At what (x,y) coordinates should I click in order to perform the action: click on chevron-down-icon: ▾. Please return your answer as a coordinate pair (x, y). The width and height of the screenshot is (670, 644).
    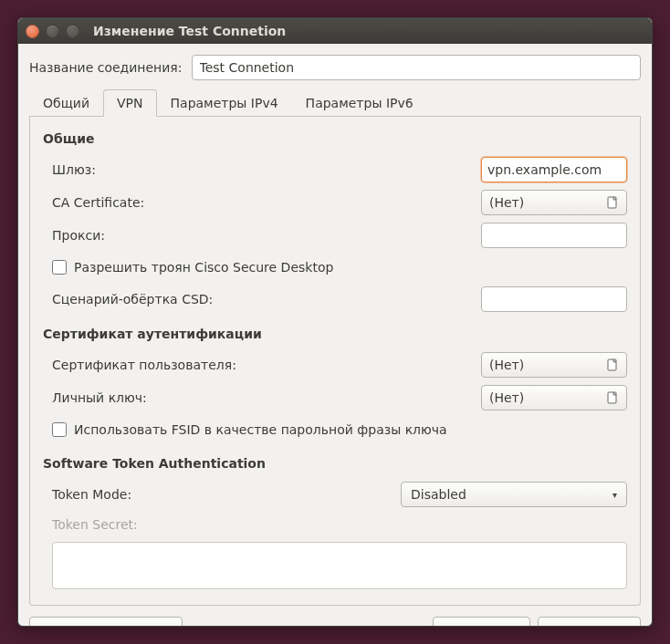
    Looking at the image, I should click on (615, 494).